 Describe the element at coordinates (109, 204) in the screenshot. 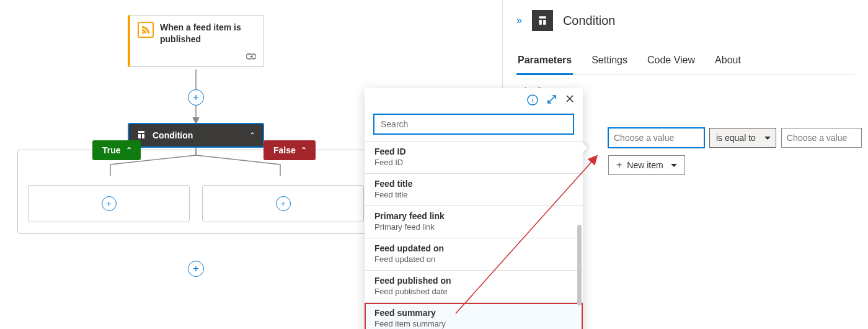

I see `add-action-true: +` at that location.